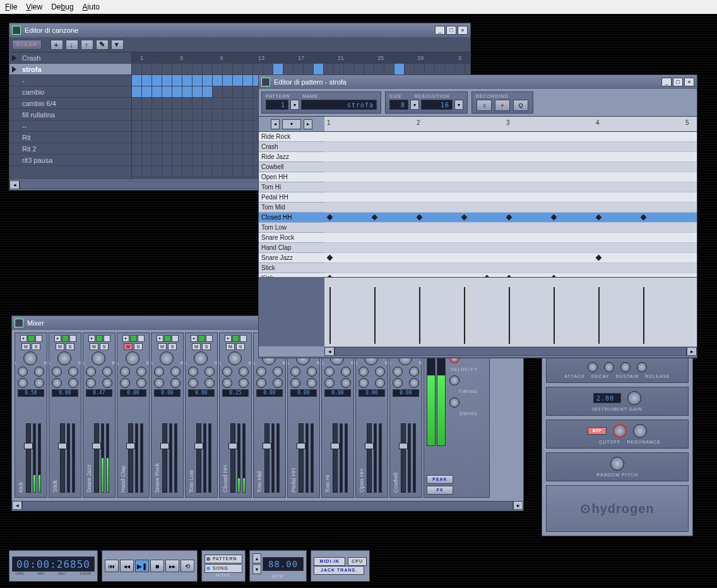 Image resolution: width=717 pixels, height=588 pixels. Describe the element at coordinates (261, 383) in the screenshot. I see `fx3-knob` at that location.